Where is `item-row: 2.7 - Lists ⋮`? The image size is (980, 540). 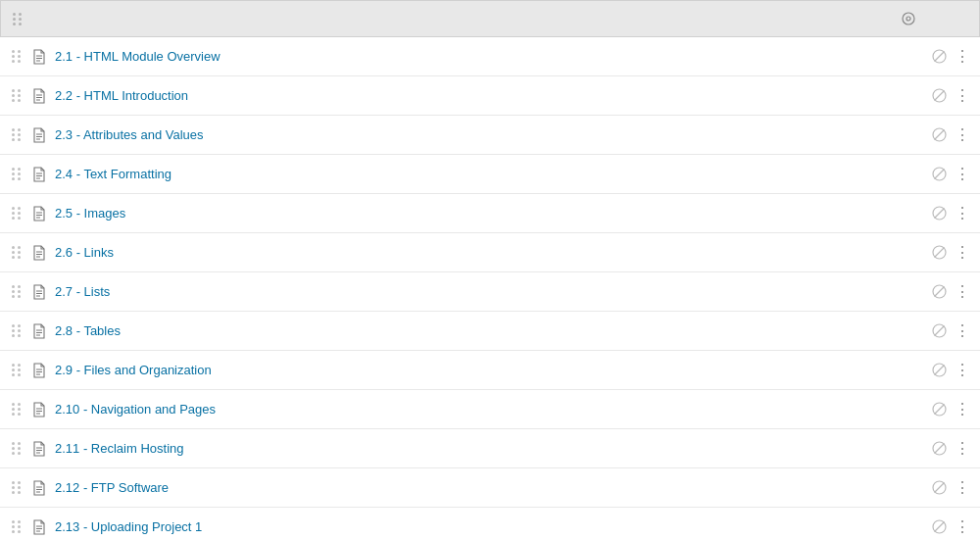 item-row: 2.7 - Lists ⋮ is located at coordinates (490, 292).